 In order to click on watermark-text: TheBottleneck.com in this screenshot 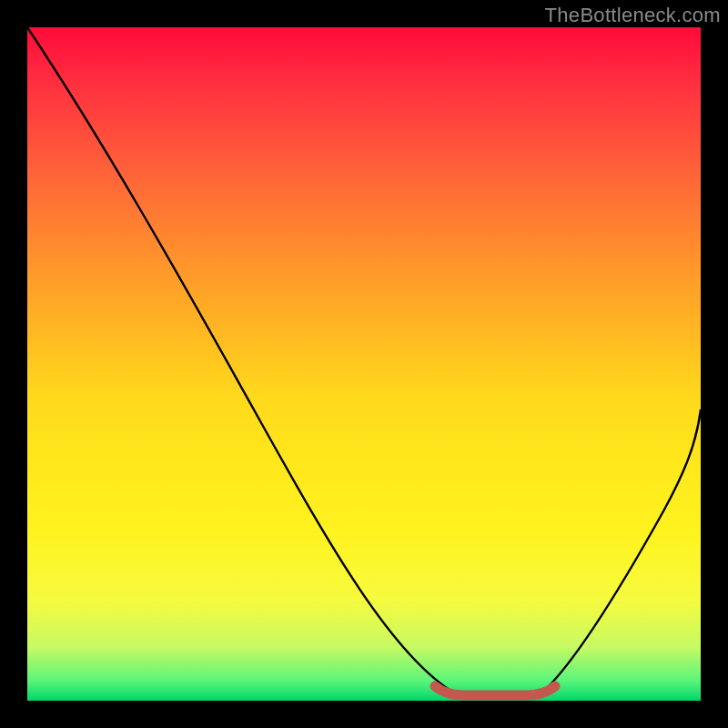, I will do `click(633, 15)`.